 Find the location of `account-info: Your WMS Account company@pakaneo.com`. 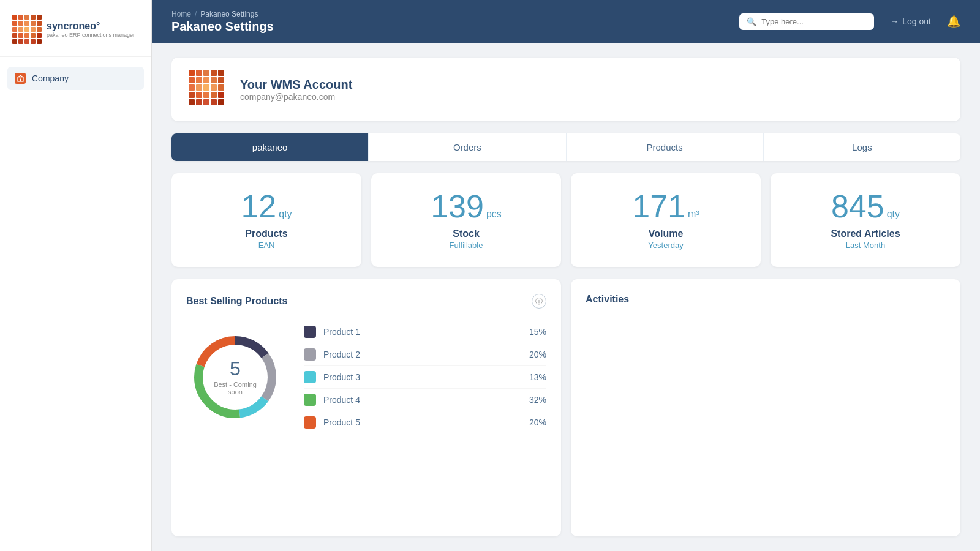

account-info: Your WMS Account company@pakaneo.com is located at coordinates (296, 89).